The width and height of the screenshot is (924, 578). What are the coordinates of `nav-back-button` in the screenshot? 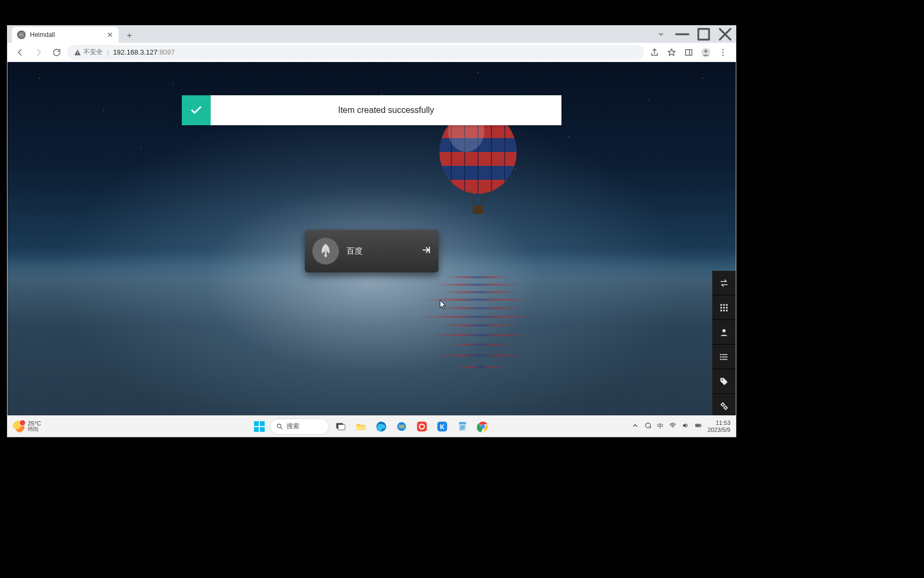 It's located at (20, 52).